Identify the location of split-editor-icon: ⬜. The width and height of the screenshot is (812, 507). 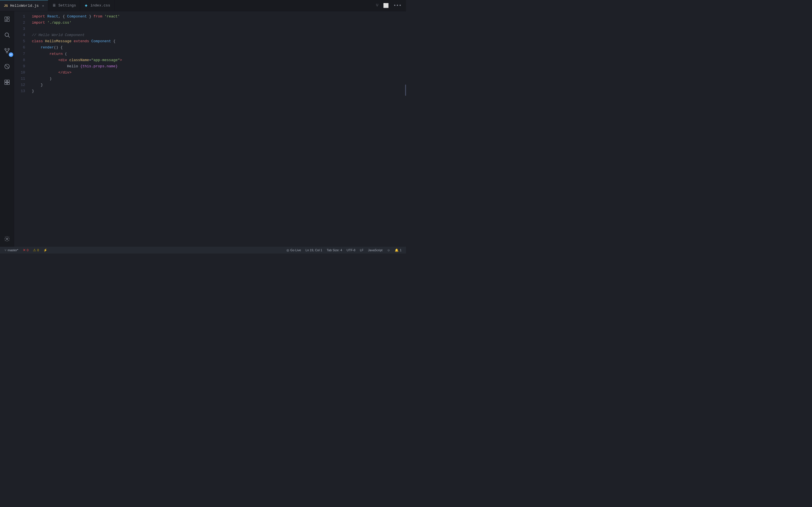
(386, 5).